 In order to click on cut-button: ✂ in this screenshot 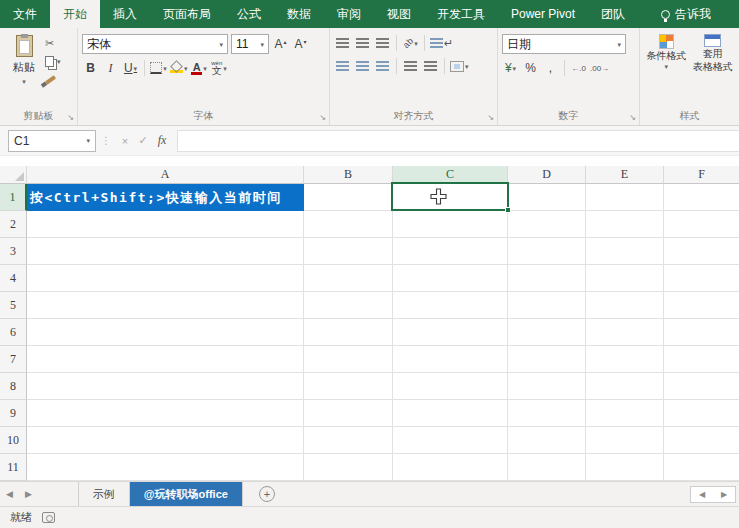, I will do `click(53, 44)`.